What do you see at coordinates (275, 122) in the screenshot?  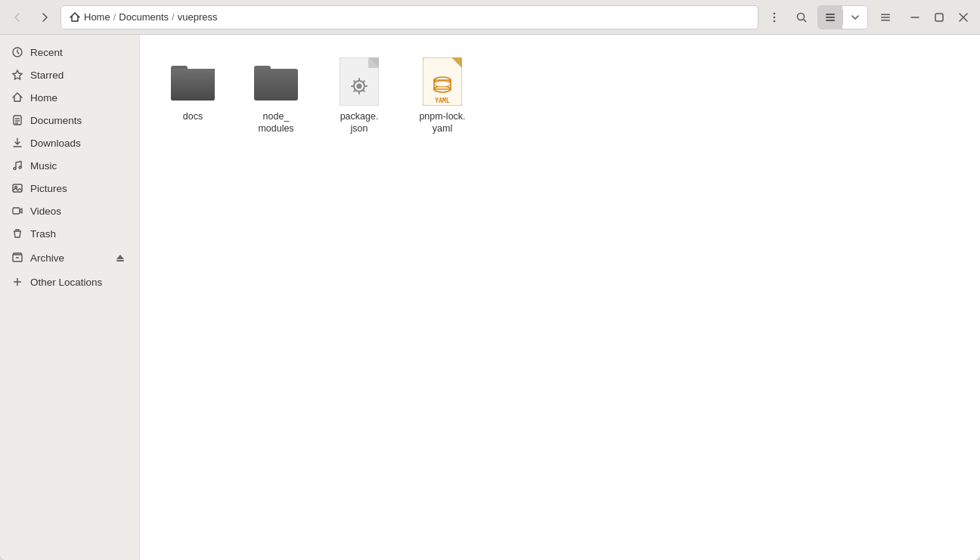 I see `file-name-node-modules: node_modules` at bounding box center [275, 122].